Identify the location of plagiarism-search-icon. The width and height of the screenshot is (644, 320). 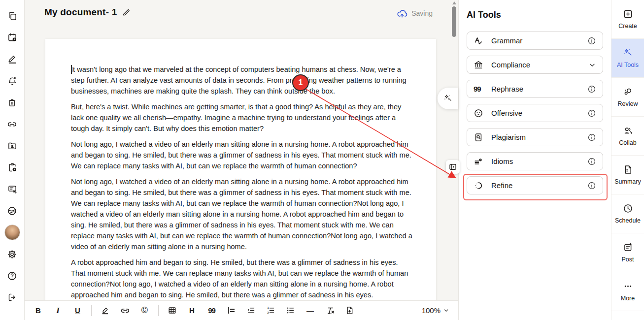
(479, 137).